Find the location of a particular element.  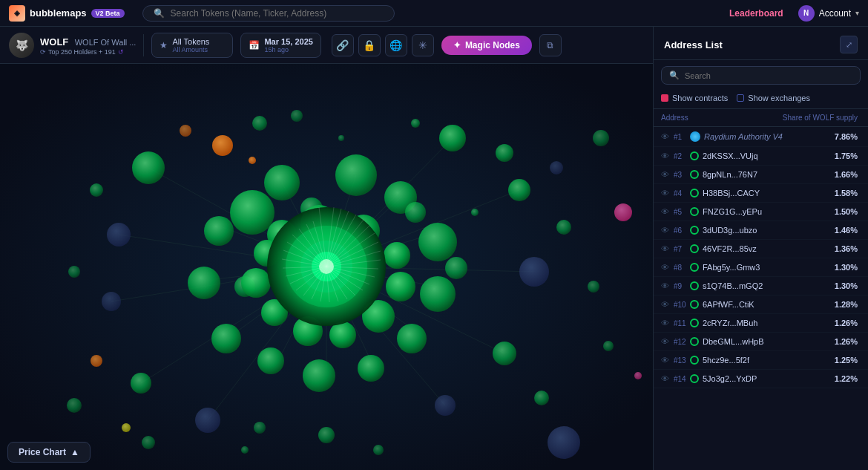

logo-icon: ◈ is located at coordinates (17, 13).